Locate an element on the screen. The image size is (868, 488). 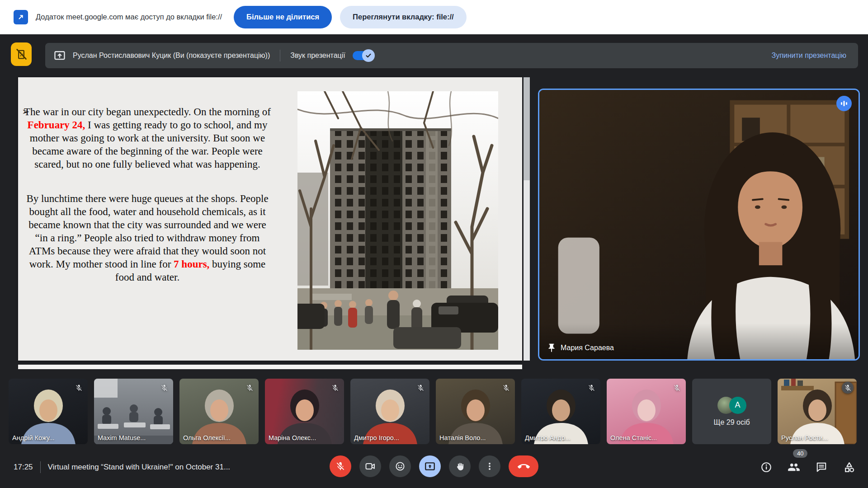
presentation-header-bar: Руслан Ростиславович Куцик (Ви (показуєт… is located at coordinates (452, 56).